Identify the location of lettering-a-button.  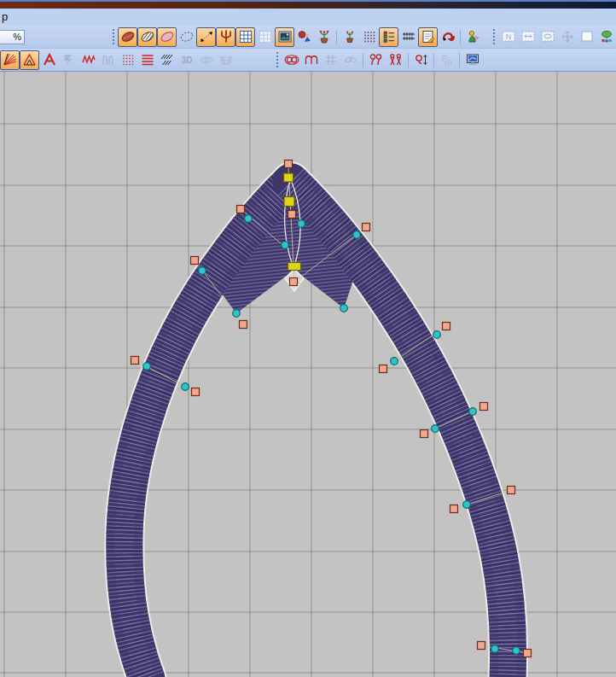
(49, 60).